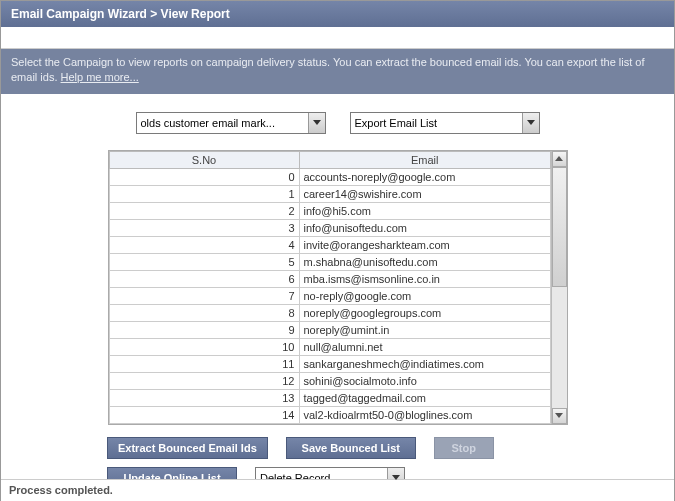 Image resolution: width=675 pixels, height=501 pixels. I want to click on campaign-select-wrap: olds customer email mark..., so click(231, 123).